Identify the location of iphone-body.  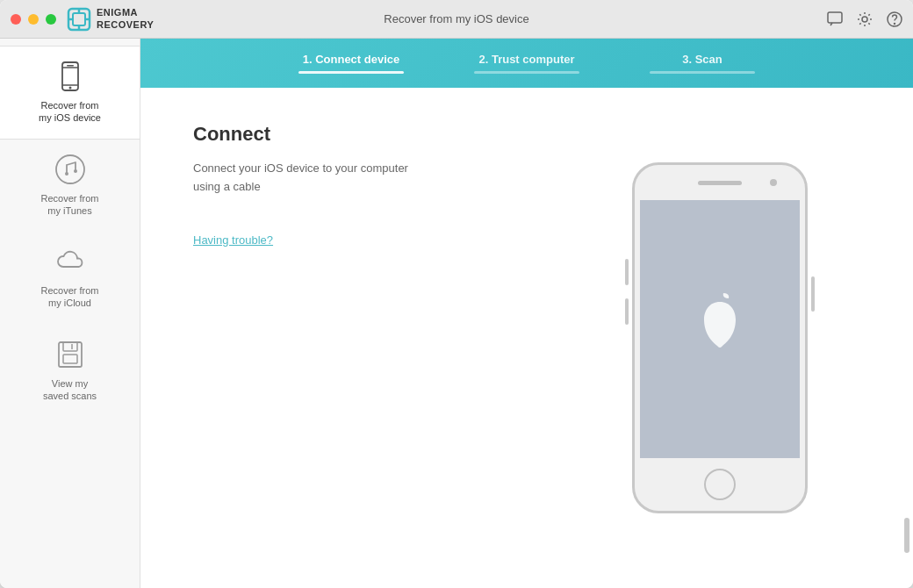
(720, 338).